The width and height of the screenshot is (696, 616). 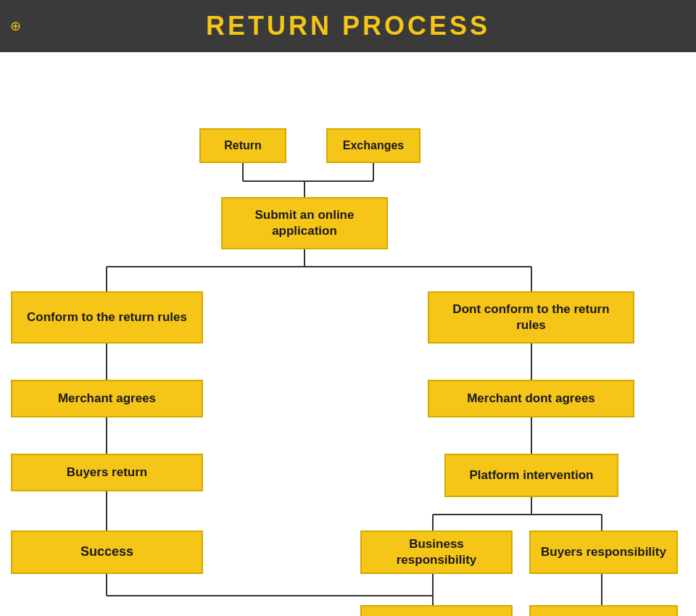 What do you see at coordinates (603, 610) in the screenshot?
I see `failure-box: Failure` at bounding box center [603, 610].